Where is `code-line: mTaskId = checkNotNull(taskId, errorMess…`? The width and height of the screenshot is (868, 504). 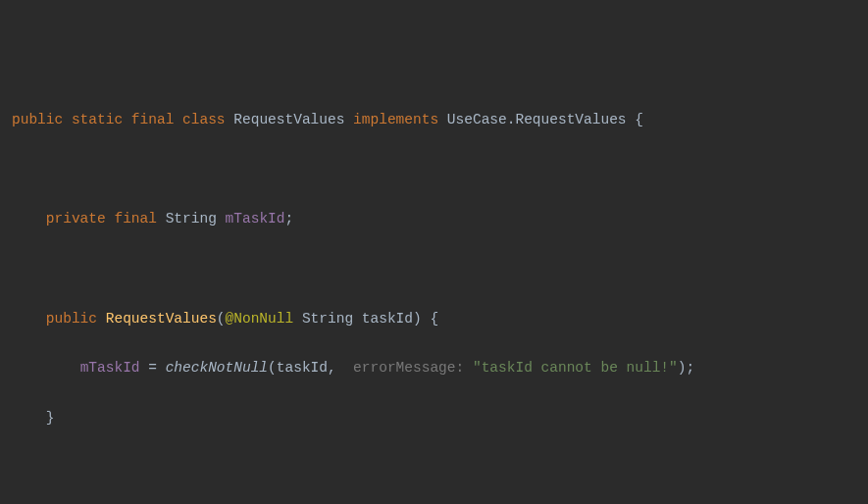
code-line: mTaskId = checkNotNull(taskId, errorMess… is located at coordinates (439, 369).